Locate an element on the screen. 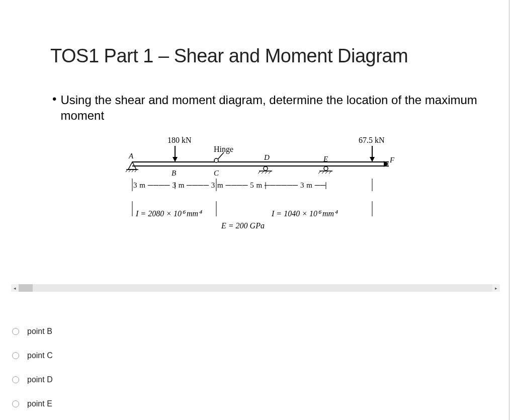  window-border is located at coordinates (509, 210).